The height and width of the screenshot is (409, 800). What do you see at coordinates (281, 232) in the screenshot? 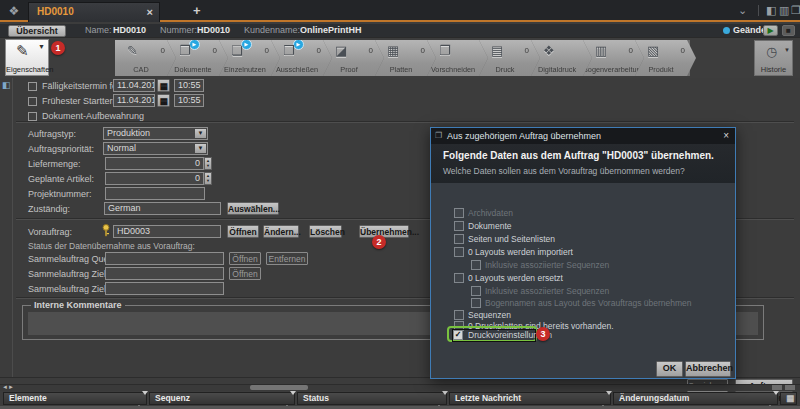
I see `change-predecessor-button: Ändern...` at bounding box center [281, 232].